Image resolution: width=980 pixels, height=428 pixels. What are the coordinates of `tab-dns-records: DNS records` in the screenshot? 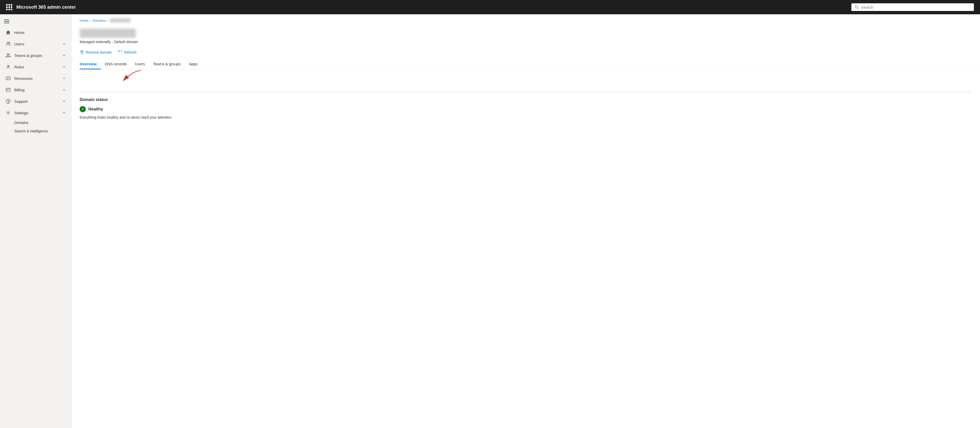 It's located at (116, 64).